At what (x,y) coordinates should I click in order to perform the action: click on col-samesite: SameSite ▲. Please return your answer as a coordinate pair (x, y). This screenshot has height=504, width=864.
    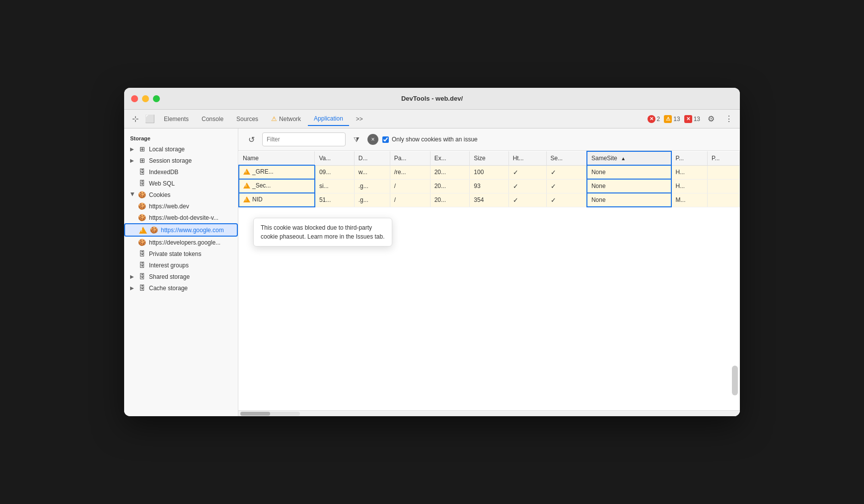
    Looking at the image, I should click on (629, 158).